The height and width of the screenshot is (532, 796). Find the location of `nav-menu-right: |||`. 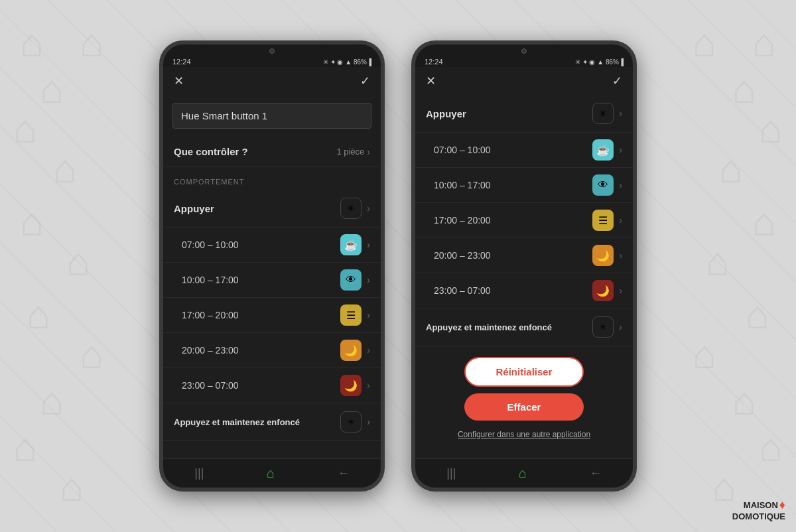

nav-menu-right: ||| is located at coordinates (451, 474).